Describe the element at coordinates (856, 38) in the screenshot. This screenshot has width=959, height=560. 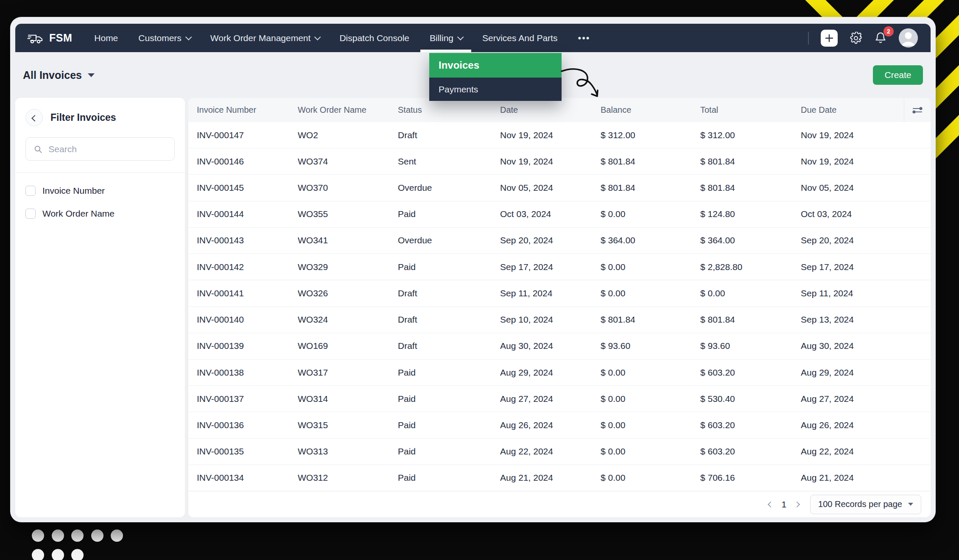
I see `settings-button` at that location.